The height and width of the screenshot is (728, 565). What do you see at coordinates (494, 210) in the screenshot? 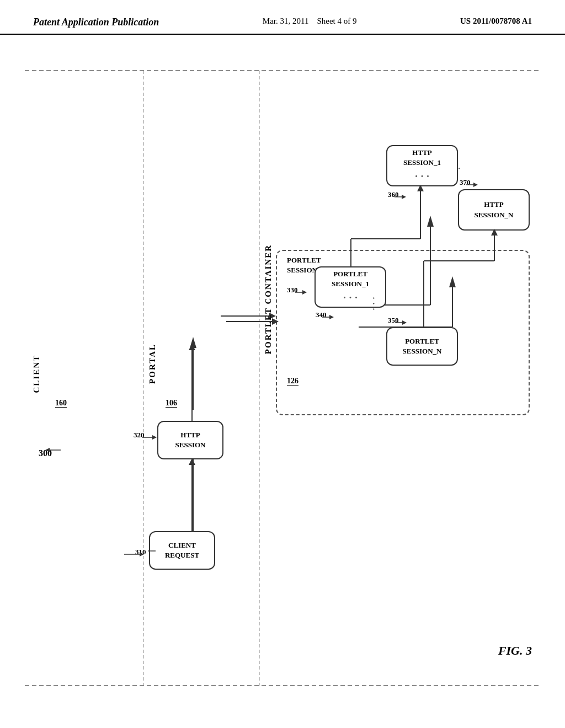
I see `http-sessionn-box: HTTP SESSION_N` at bounding box center [494, 210].